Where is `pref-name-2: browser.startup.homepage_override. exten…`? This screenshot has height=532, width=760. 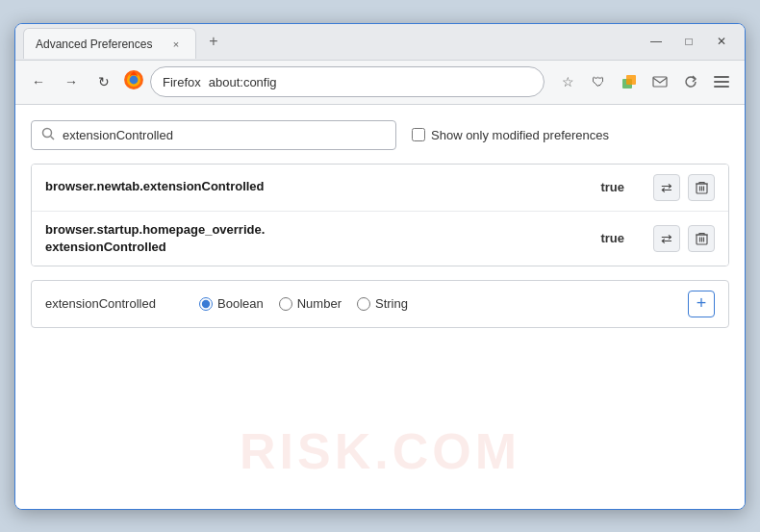
pref-name-2: browser.startup.homepage_override. exten… is located at coordinates (323, 239).